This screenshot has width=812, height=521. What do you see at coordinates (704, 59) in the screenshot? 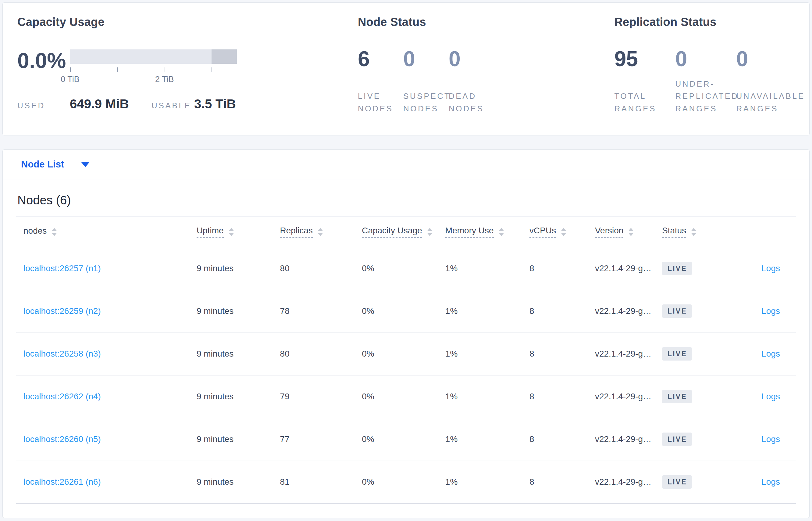
I see `under-replicated-value: 0` at bounding box center [704, 59].